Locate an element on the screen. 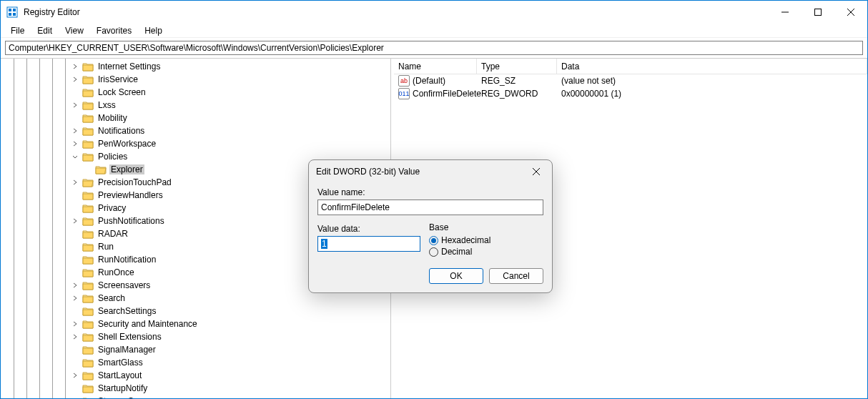  tree-item: Shell Extensions is located at coordinates (196, 337).